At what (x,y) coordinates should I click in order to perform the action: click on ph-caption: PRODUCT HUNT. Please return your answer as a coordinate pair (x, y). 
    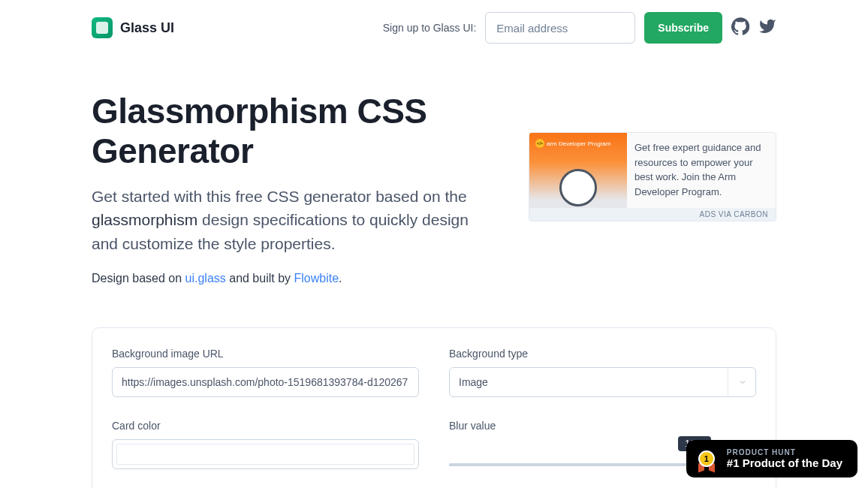
    Looking at the image, I should click on (785, 452).